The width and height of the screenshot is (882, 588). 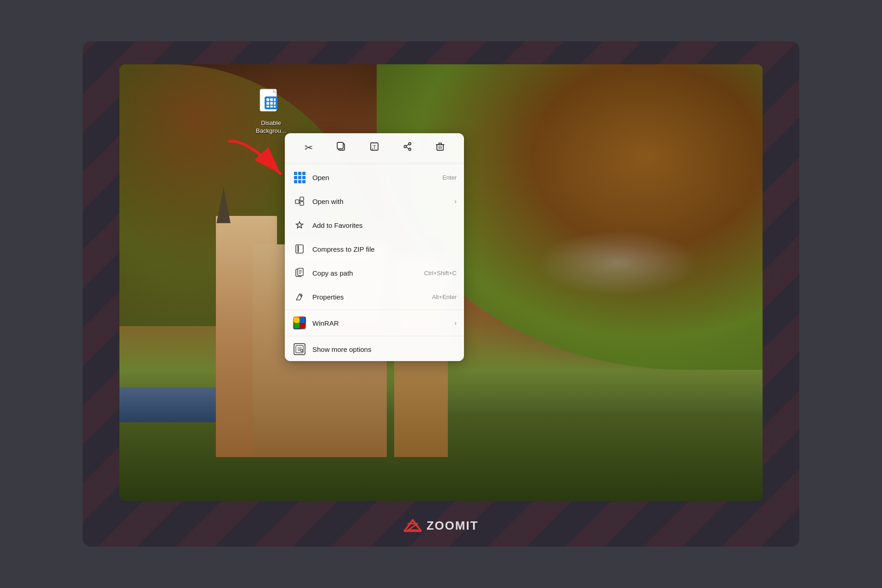 I want to click on copy-path-shortcut: Ctrl+Shift+C, so click(x=440, y=273).